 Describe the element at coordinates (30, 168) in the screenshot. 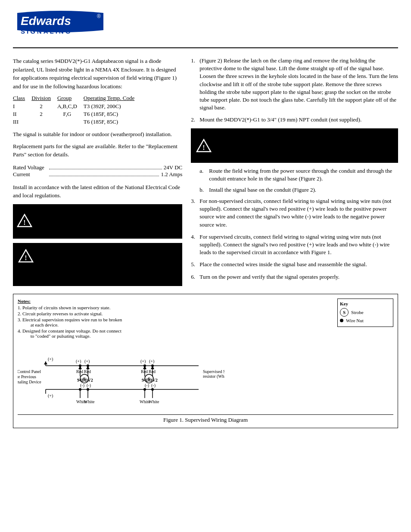

I see `rated-voltage-label: Rated Voltage` at that location.